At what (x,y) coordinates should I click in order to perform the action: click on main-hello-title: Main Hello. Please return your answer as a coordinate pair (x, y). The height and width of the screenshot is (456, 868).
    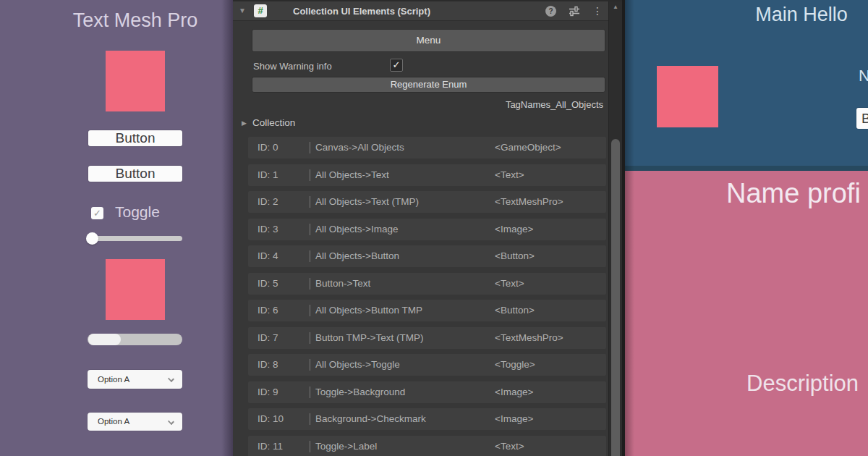
    Looking at the image, I should click on (786, 14).